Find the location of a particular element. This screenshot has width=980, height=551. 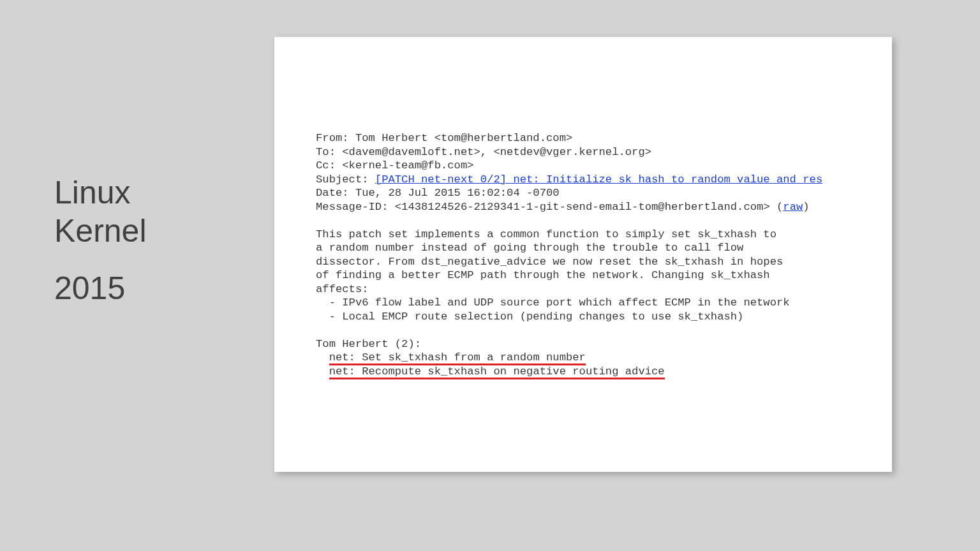

cc-label: Cc: is located at coordinates (329, 166).